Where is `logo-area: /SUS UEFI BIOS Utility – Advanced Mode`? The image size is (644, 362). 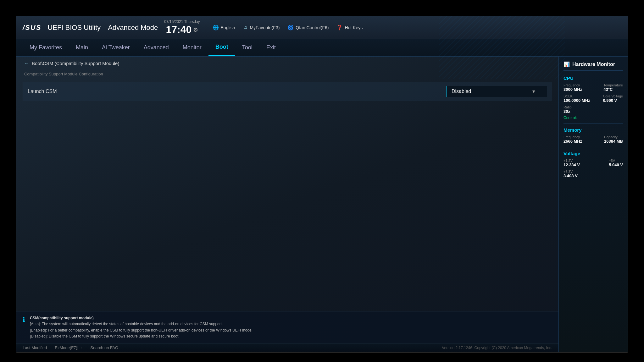 logo-area: /SUS UEFI BIOS Utility – Advanced Mode is located at coordinates (90, 28).